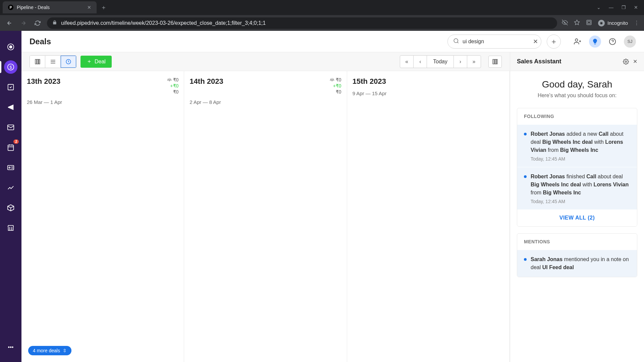 Image resolution: width=644 pixels, height=362 pixels. Describe the element at coordinates (266, 62) in the screenshot. I see `toolbar: ＋Deal « ‹ Today › »` at that location.